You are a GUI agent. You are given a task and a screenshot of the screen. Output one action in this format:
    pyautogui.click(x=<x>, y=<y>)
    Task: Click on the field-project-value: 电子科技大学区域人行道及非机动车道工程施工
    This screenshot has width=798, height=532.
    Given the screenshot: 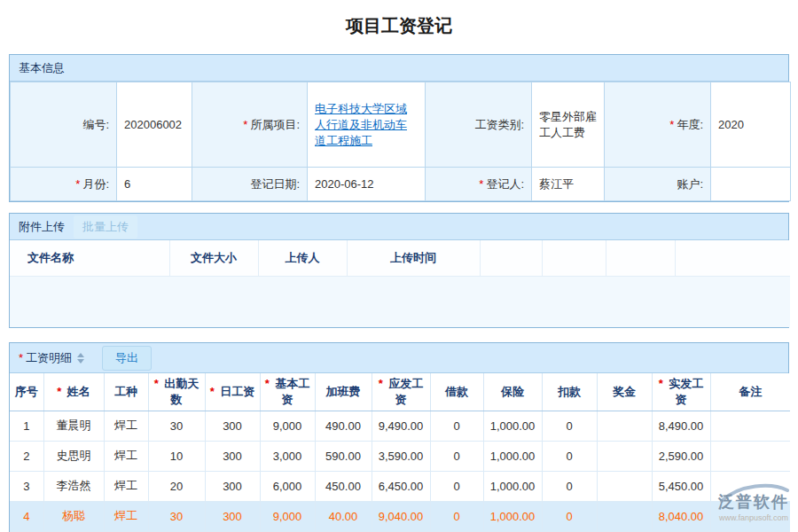 What is the action you would take?
    pyautogui.click(x=367, y=125)
    